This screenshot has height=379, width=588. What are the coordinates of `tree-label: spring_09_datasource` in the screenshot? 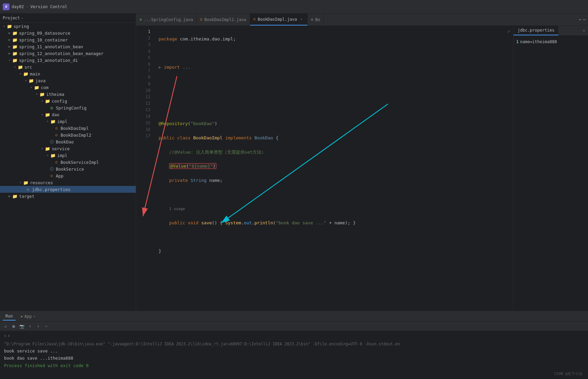 It's located at (45, 33).